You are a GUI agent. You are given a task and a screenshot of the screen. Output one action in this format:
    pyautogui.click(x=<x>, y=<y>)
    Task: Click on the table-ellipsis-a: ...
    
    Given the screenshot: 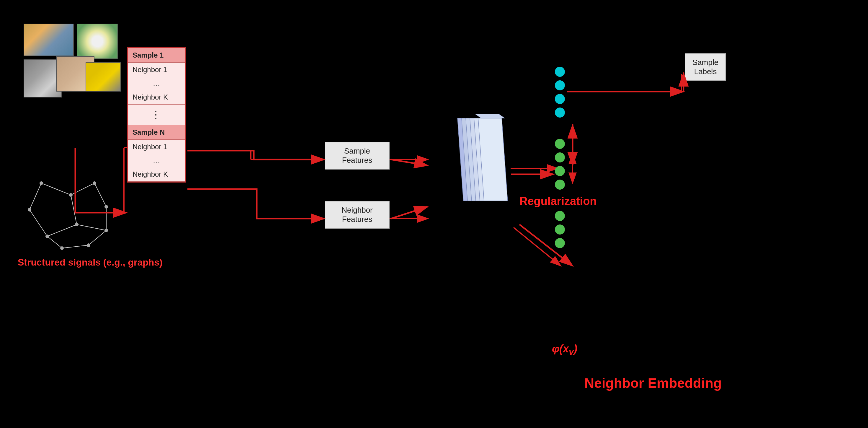 What is the action you would take?
    pyautogui.click(x=156, y=84)
    